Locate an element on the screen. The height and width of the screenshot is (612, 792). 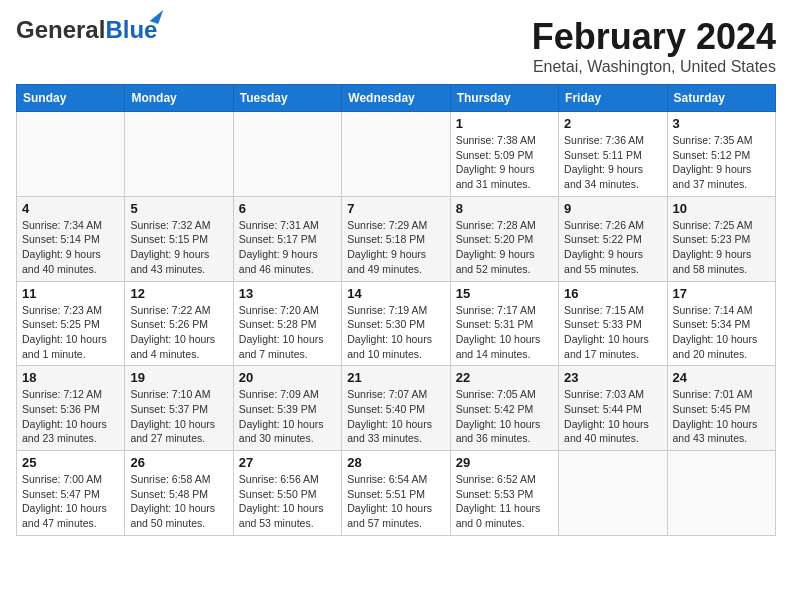
day-cell: 25Sunrise: 7:00 AMSunset: 5:47 PMDayligh… is located at coordinates (71, 494).